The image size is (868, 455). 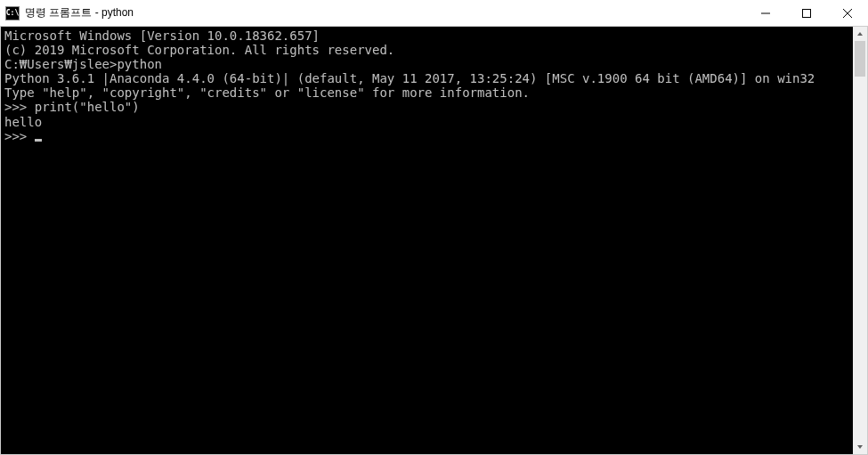 I want to click on terminal-line: hello, so click(x=427, y=122).